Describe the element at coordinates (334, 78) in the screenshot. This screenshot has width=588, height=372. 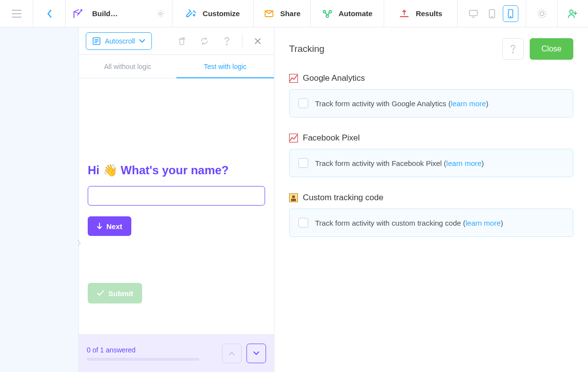
I see `ga-heading: Google Analytics` at that location.